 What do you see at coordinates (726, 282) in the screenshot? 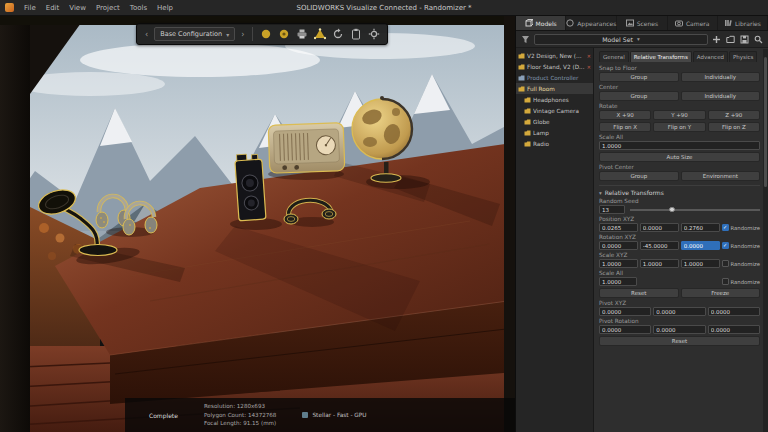
I see `scale-all-randomize-checkbox` at bounding box center [726, 282].